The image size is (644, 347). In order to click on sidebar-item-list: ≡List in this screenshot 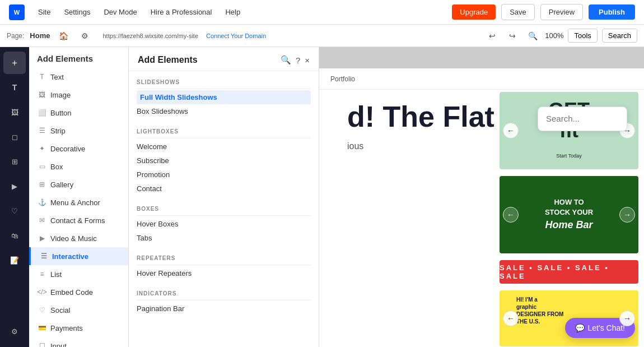, I will do `click(78, 274)`.